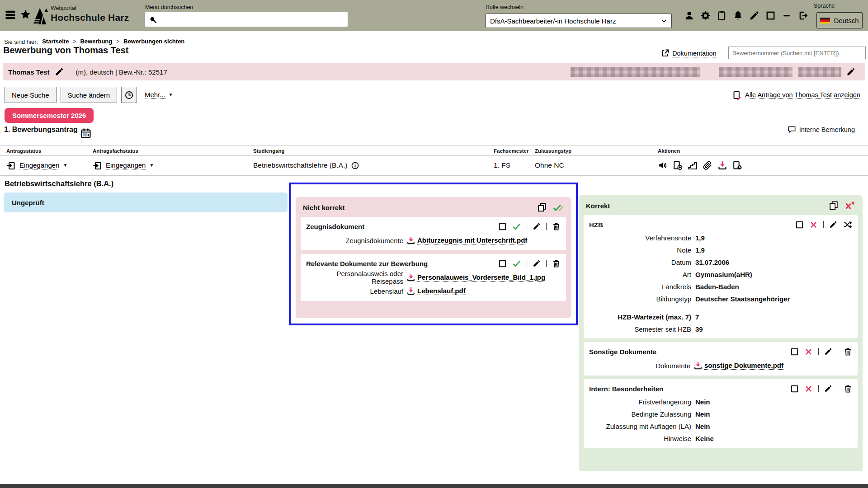  Describe the element at coordinates (159, 95) in the screenshot. I see `more-menu-button: Mehr... ▼` at that location.